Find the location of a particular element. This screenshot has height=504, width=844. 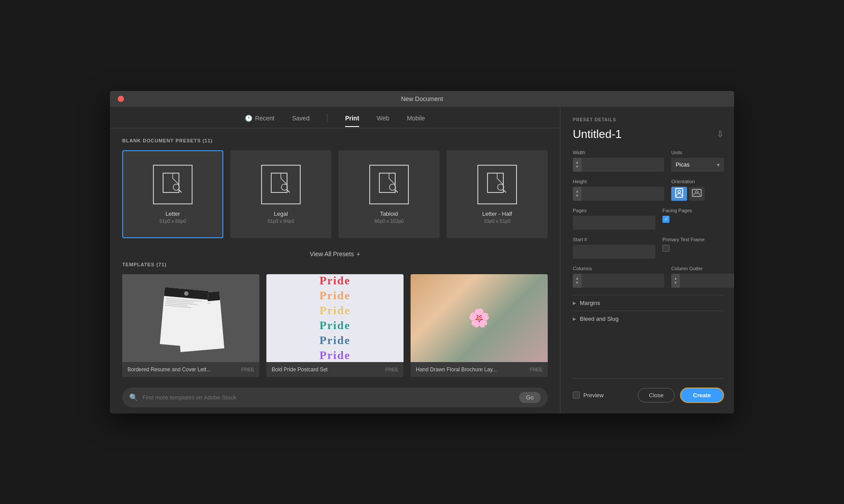

bleed-slug-collapsible: ▶ Bleed and Slug is located at coordinates (648, 319).